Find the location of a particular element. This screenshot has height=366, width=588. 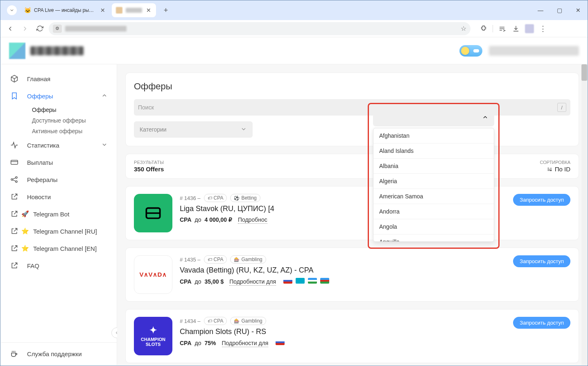

country-option: Albania is located at coordinates (434, 166).